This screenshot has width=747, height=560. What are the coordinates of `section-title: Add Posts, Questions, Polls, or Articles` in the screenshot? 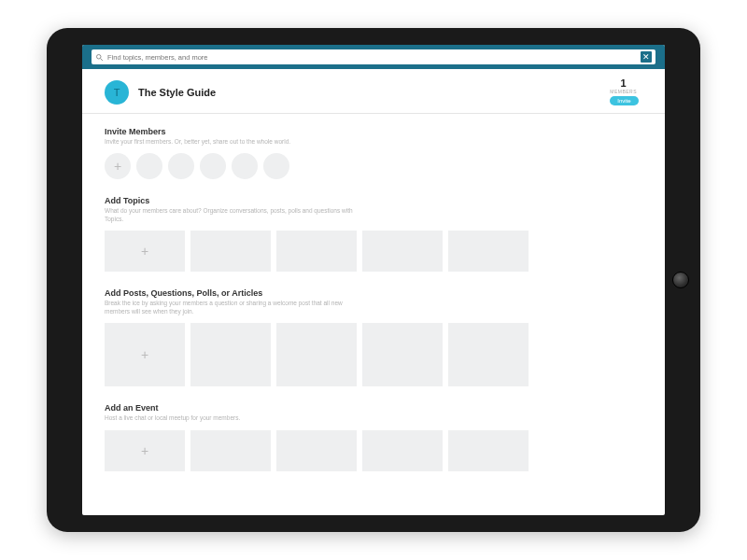 It's located at (374, 293).